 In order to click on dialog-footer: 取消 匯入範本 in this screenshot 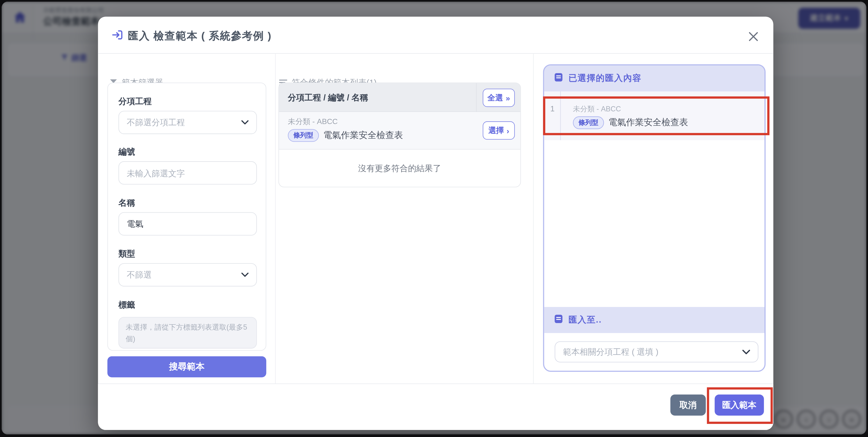, I will do `click(435, 407)`.